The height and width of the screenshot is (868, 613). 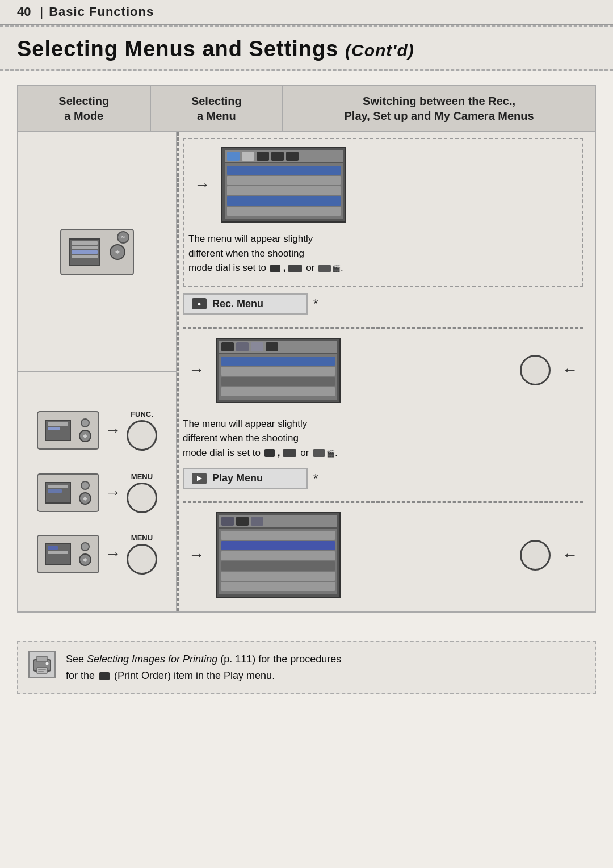 I want to click on m1s1, so click(x=58, y=487).